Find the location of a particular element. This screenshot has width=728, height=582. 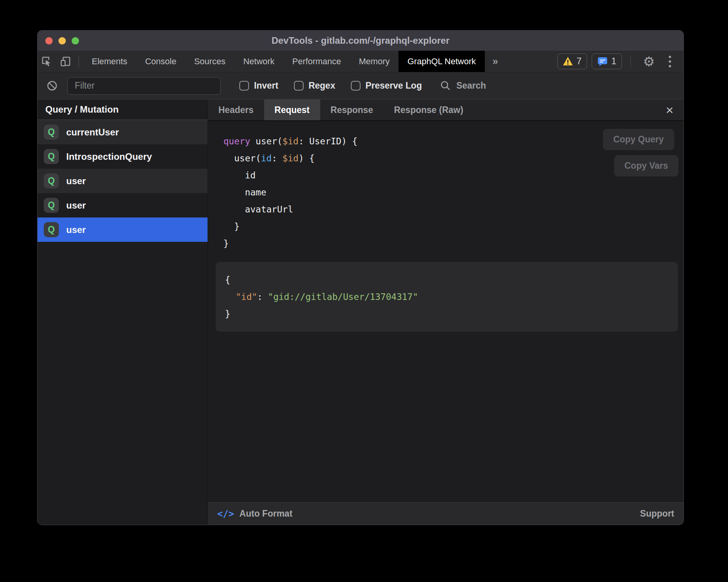

code-token: "gid://gitlab/User/13704317" is located at coordinates (343, 297).